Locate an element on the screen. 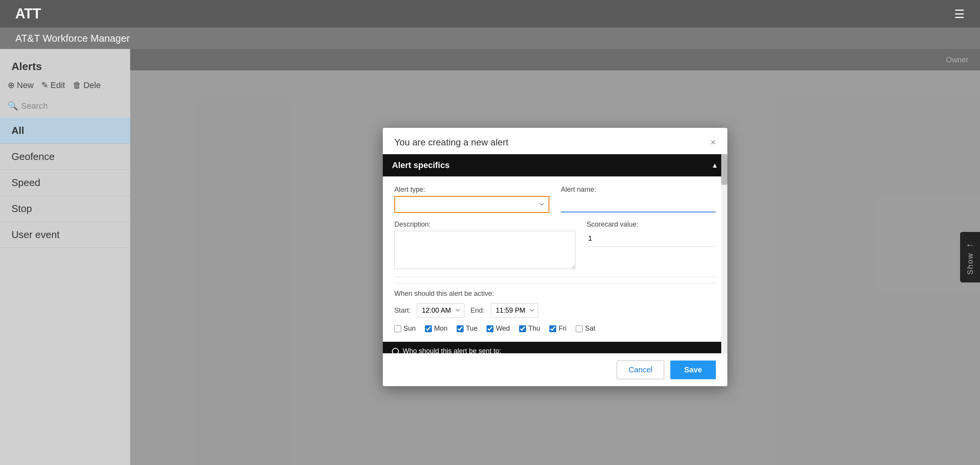 The width and height of the screenshot is (980, 465). sun-checkbox is located at coordinates (398, 329).